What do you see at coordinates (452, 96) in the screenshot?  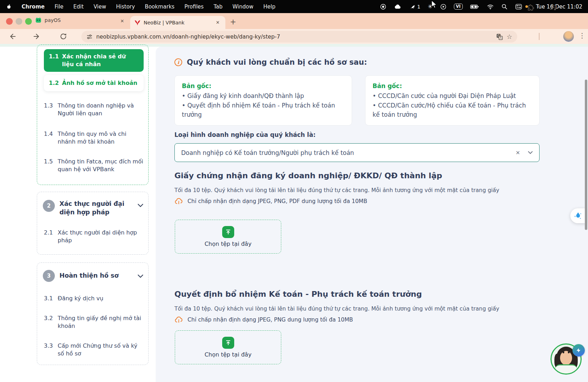 I see `card-bullet: CCCD/Căn cước của người Đại Diện Pháp Lu…` at bounding box center [452, 96].